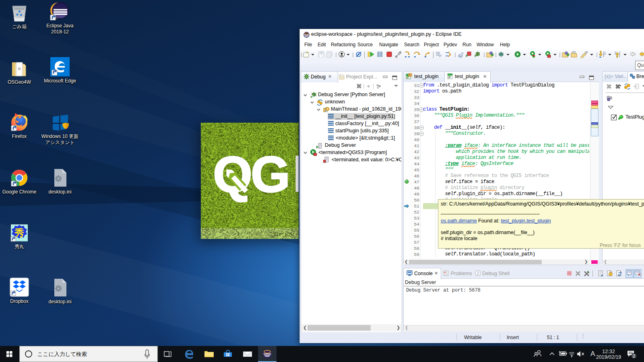  What do you see at coordinates (634, 356) in the screenshot?
I see `svg-text: 2` at bounding box center [634, 356].